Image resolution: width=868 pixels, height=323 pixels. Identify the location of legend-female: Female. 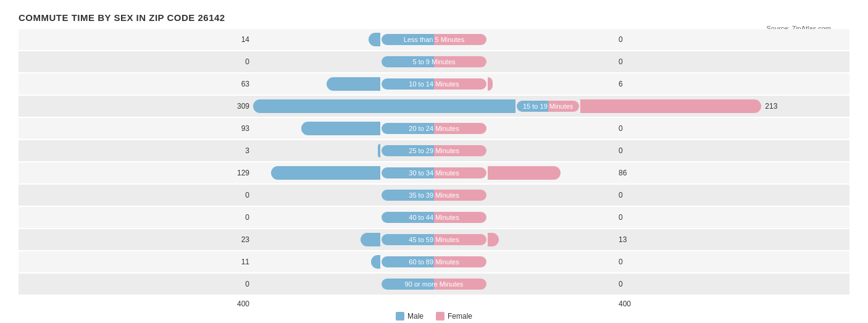
(454, 316).